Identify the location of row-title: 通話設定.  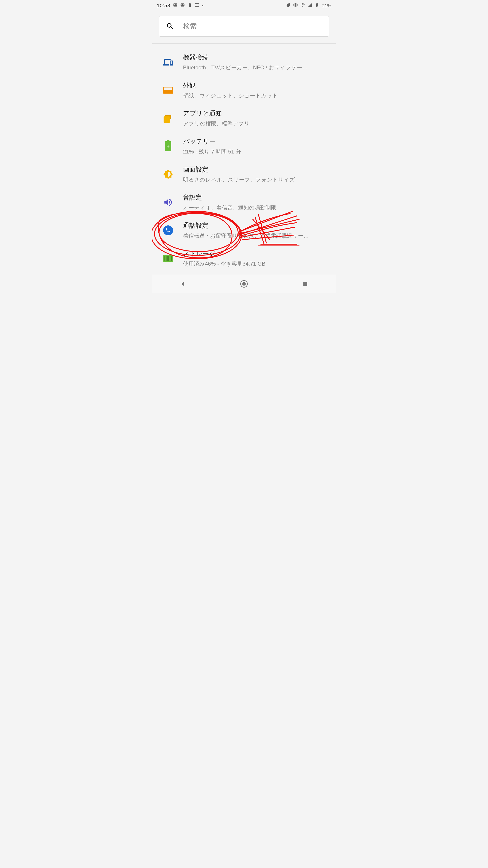
(256, 226).